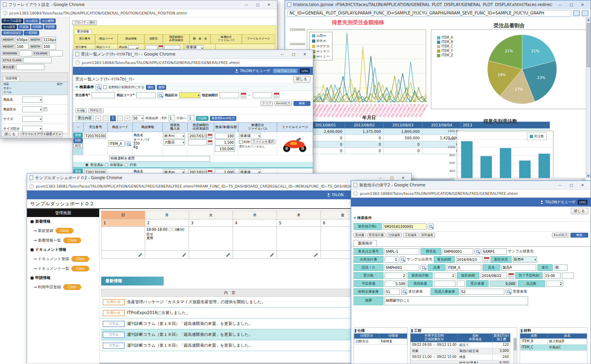 Image resolution: width=591 pixels, height=364 pixels. Describe the element at coordinates (85, 23) in the screenshot. I see `property-save-button: プロパティ保存` at that location.